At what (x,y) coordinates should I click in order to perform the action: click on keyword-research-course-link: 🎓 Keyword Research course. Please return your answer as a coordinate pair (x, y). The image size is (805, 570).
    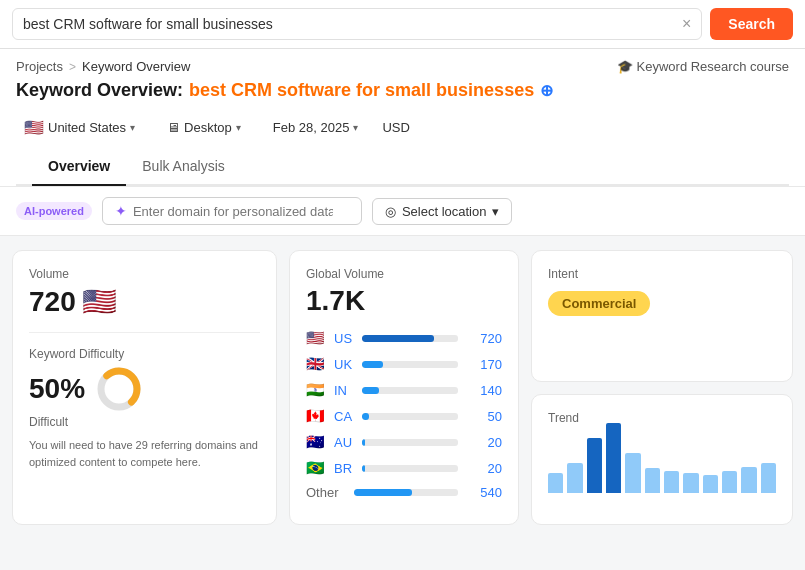
    Looking at the image, I should click on (703, 66).